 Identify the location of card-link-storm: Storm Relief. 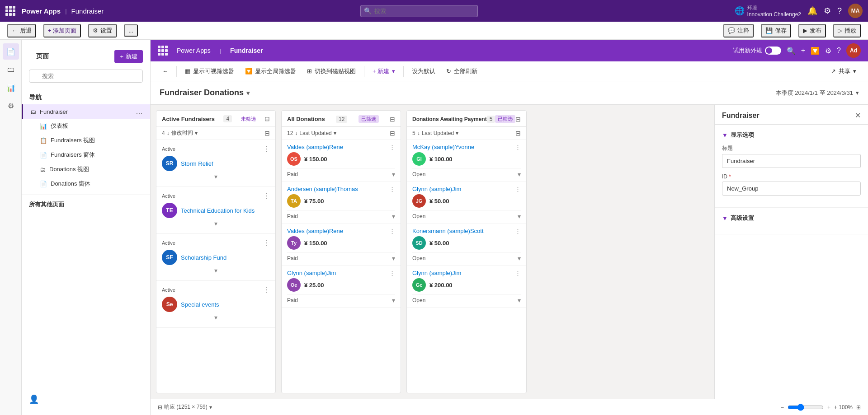
(197, 163).